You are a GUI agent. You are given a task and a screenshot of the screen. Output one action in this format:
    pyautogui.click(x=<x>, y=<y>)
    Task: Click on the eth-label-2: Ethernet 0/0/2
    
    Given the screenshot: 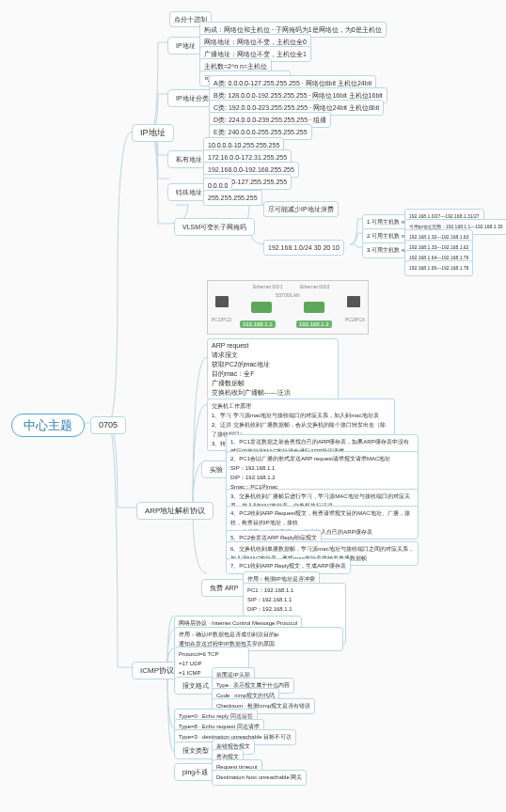 What is the action you would take?
    pyautogui.click(x=314, y=287)
    